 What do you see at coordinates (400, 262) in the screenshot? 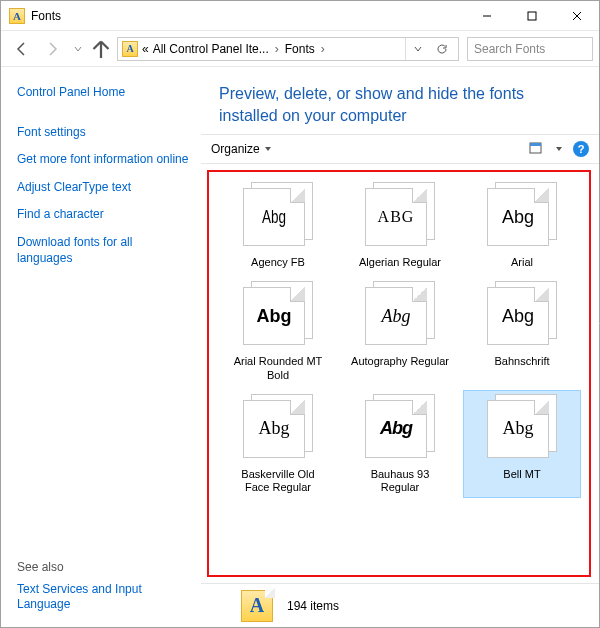
I see `font-label: Algerian Regular` at bounding box center [400, 262].